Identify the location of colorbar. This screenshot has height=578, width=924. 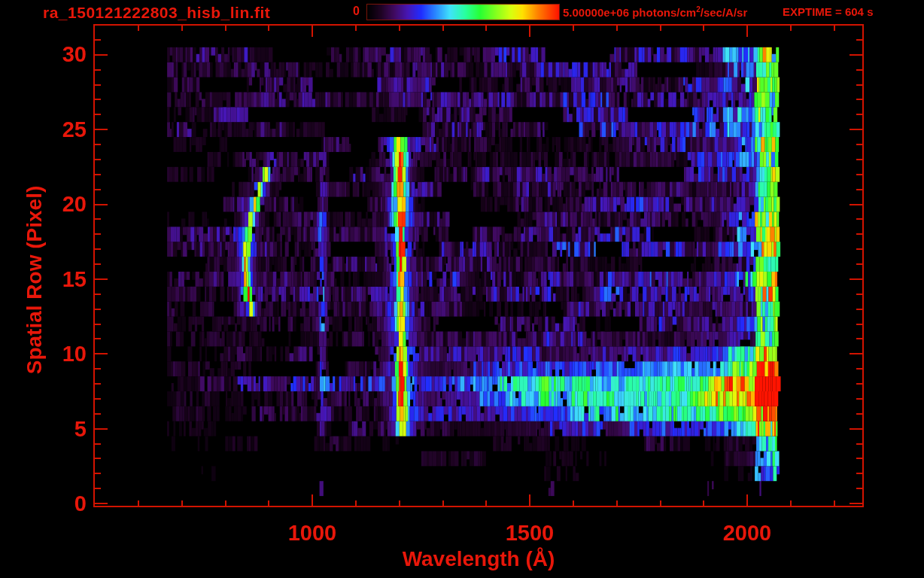
(464, 12).